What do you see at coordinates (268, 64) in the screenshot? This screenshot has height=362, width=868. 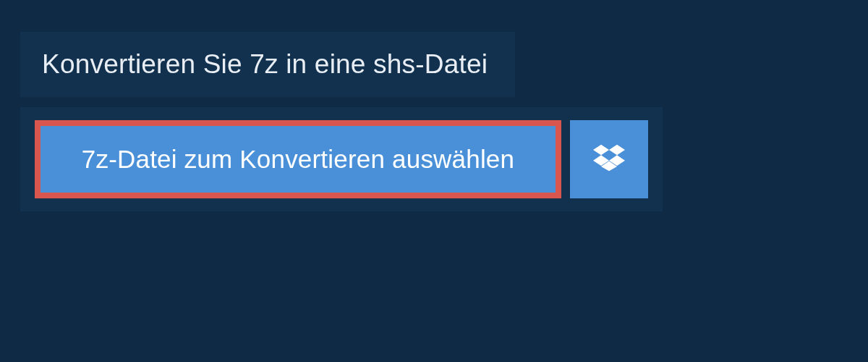 I see `header-bar: Konvertieren Sie 7z in eine shs-Datei` at bounding box center [268, 64].